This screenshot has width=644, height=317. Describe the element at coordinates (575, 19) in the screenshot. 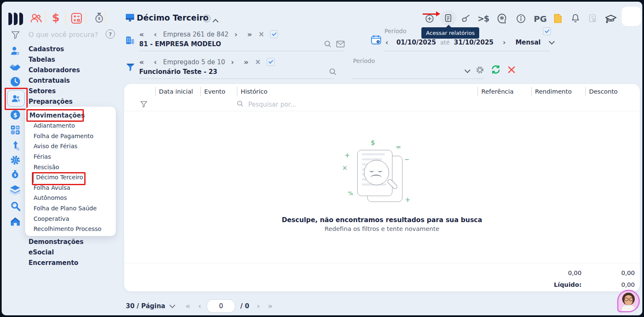

I see `bell-icon` at that location.